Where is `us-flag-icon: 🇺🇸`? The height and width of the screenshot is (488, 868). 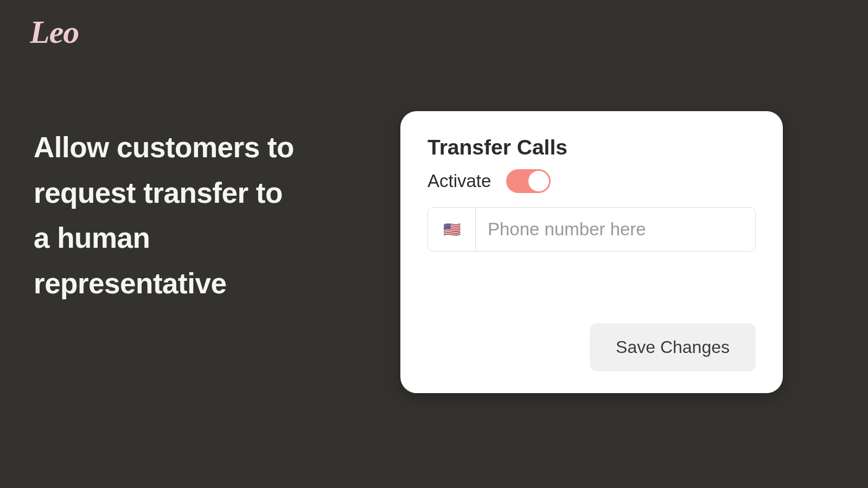
us-flag-icon: 🇺🇸 is located at coordinates (452, 230).